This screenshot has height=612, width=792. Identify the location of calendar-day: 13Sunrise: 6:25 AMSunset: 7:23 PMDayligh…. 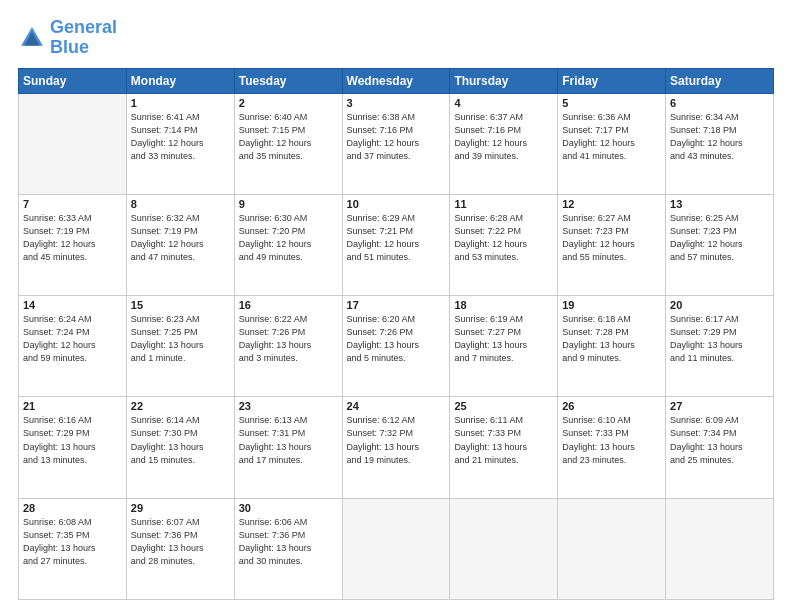
(720, 244).